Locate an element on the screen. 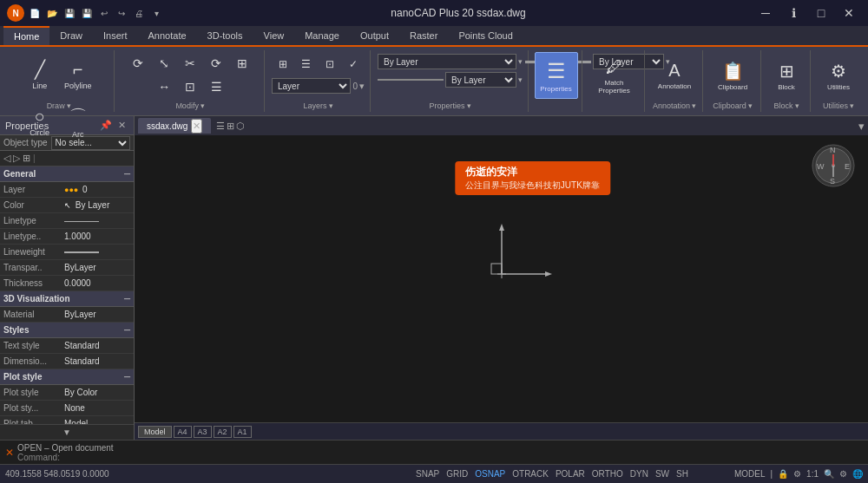  modify-btn2: ⤡ is located at coordinates (164, 63).